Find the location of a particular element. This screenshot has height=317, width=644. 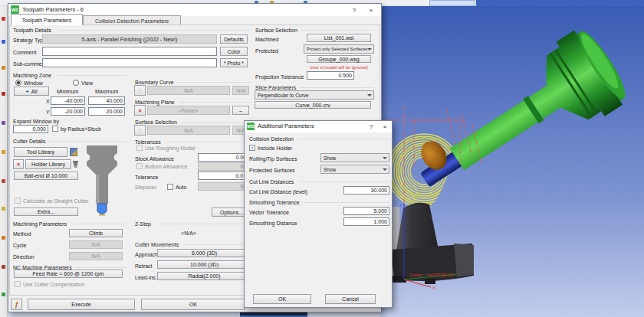

additional-cancel-button: Cancel is located at coordinates (350, 299).